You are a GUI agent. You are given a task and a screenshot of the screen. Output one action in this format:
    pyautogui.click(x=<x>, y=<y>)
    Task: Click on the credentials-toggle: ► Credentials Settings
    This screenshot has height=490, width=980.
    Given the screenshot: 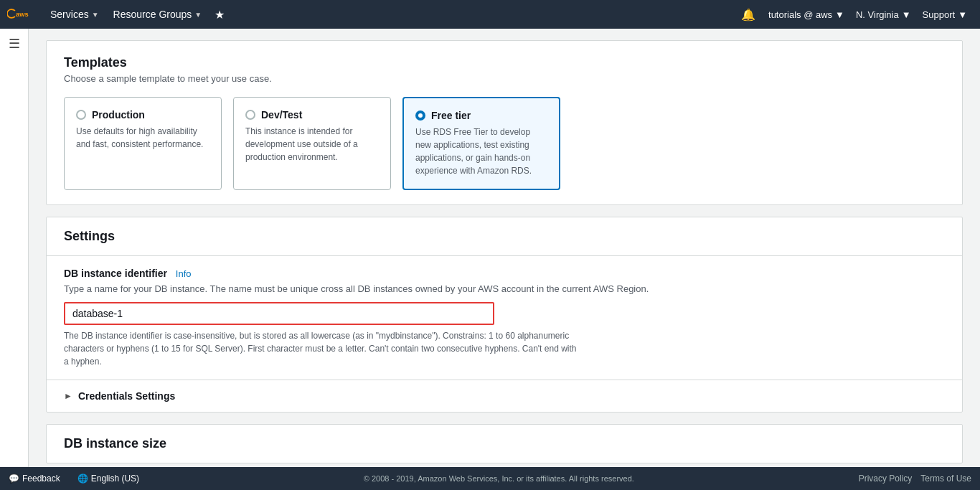 What is the action you would take?
    pyautogui.click(x=504, y=396)
    